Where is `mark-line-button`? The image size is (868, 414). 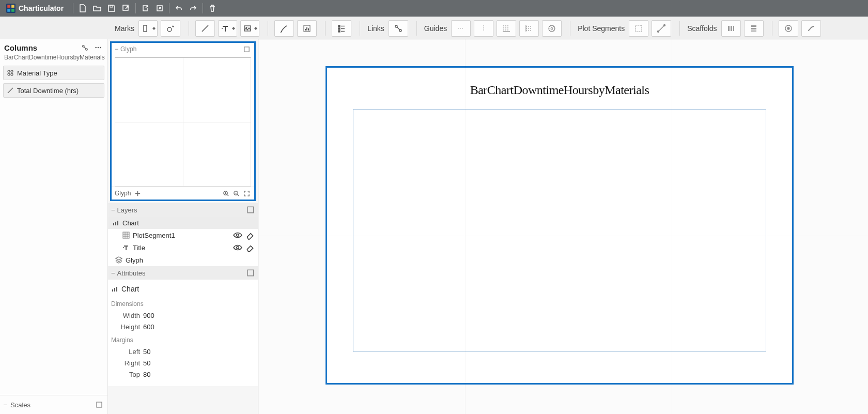
mark-line-button is located at coordinates (205, 28).